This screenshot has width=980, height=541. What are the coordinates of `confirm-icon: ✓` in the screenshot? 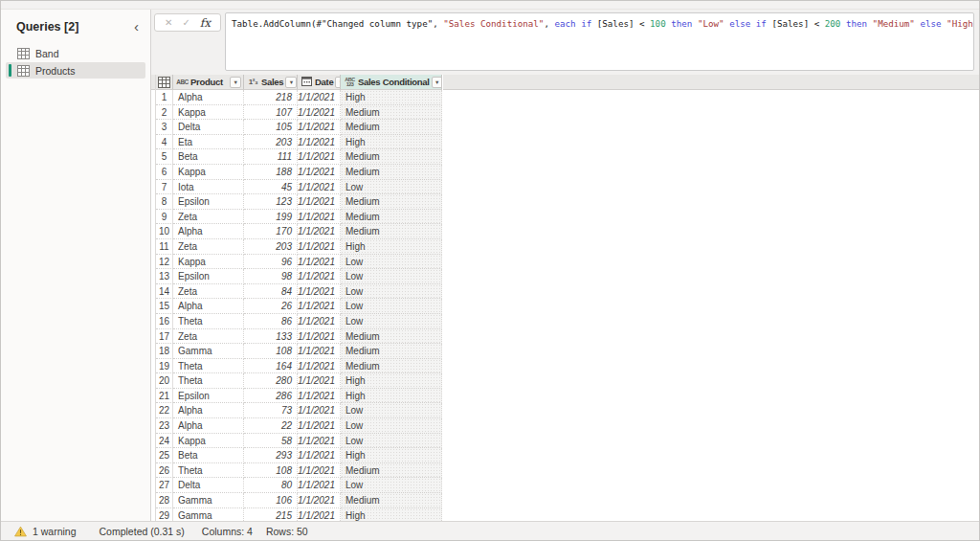 It's located at (186, 23).